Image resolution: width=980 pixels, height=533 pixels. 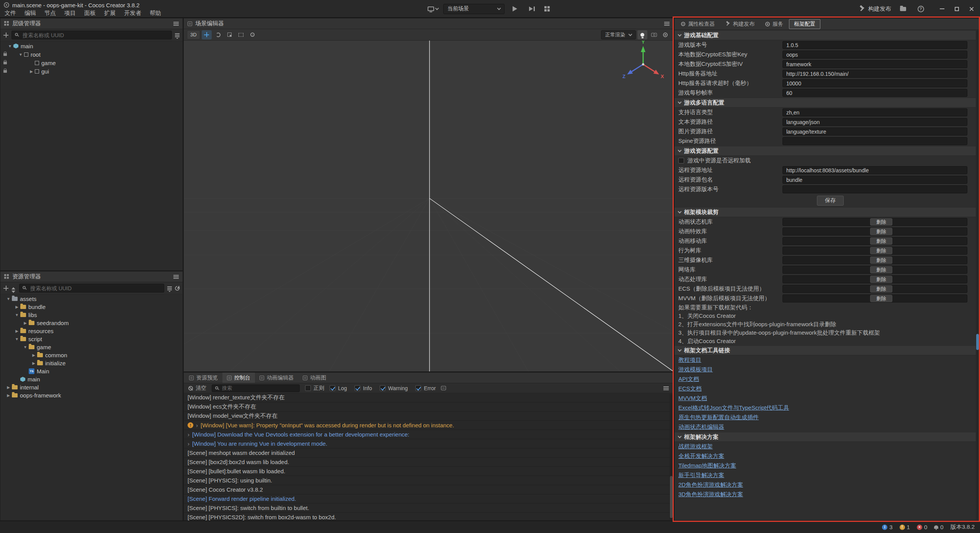 I want to click on section-header: 游戏基础配置, so click(x=827, y=35).